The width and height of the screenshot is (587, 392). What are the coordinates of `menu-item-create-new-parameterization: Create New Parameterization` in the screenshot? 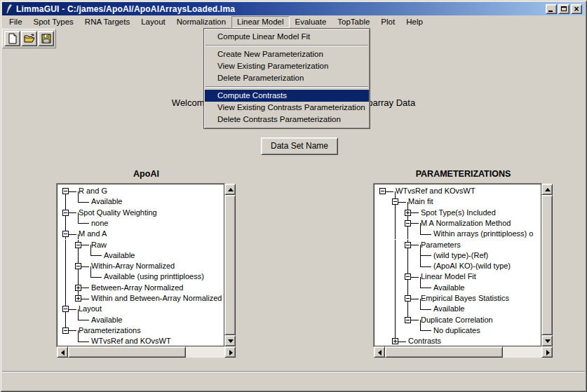 It's located at (287, 55).